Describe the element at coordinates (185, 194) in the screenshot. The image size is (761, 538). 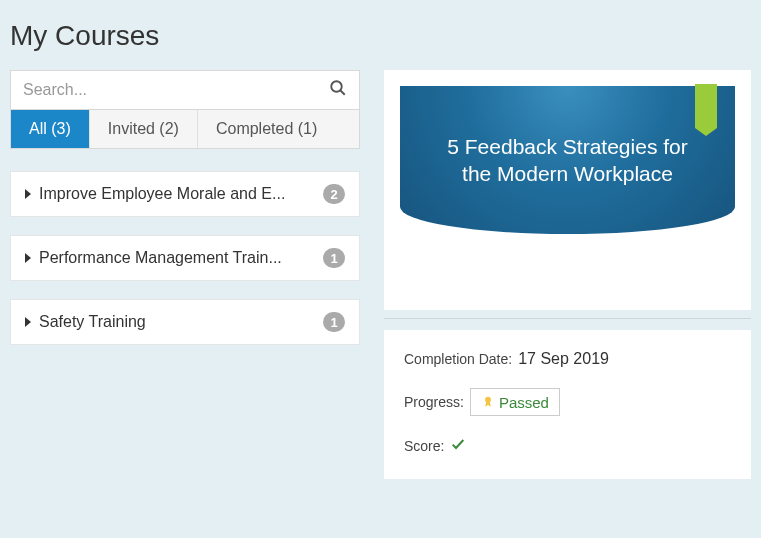
I see `list-item: Improve Employee Morale and E... 2` at that location.